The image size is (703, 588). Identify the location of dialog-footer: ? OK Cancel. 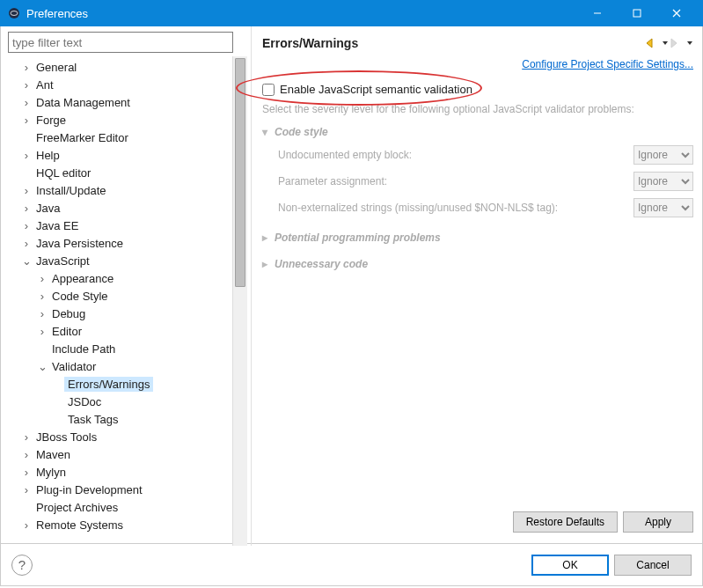
(352, 565).